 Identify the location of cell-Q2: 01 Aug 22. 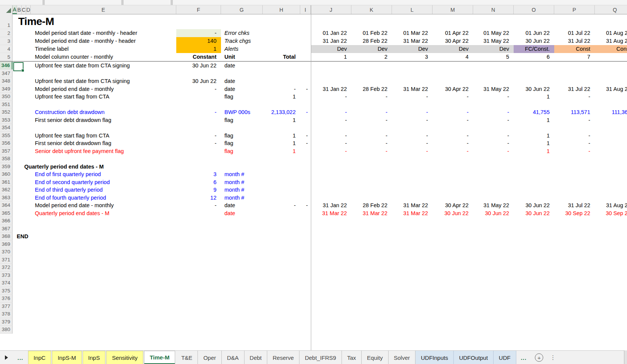
(611, 33).